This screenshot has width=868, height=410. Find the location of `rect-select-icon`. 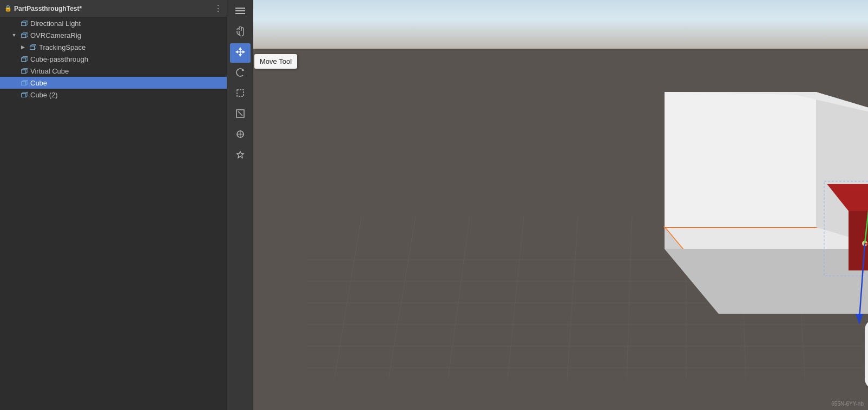

rect-select-icon is located at coordinates (240, 94).